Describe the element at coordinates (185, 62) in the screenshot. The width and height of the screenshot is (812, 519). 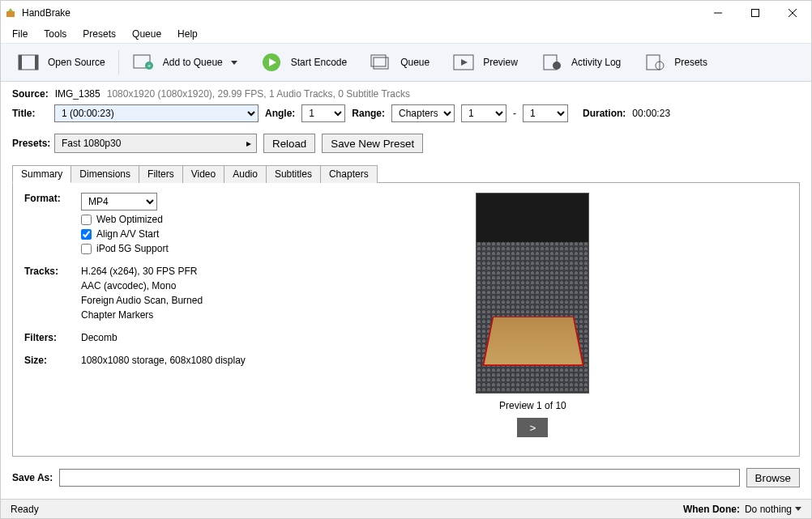
I see `add-to-queue-button: + Add to Queue` at that location.